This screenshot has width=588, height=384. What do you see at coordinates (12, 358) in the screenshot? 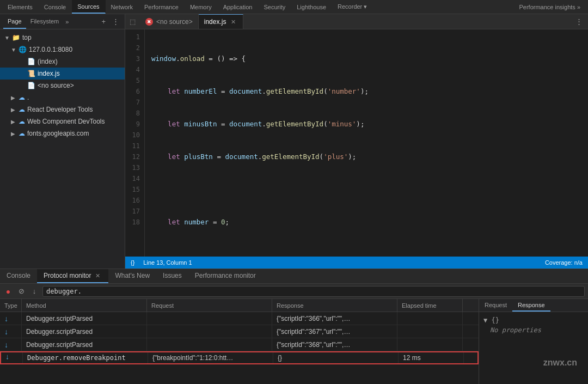
I see `row4-type-cell: ↑` at bounding box center [12, 358].